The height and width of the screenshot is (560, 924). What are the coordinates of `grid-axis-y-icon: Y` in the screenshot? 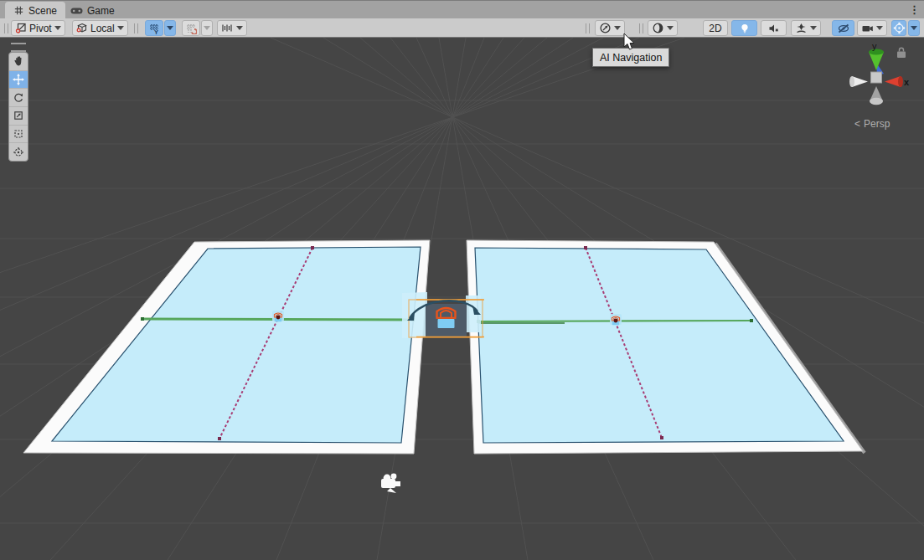 It's located at (154, 28).